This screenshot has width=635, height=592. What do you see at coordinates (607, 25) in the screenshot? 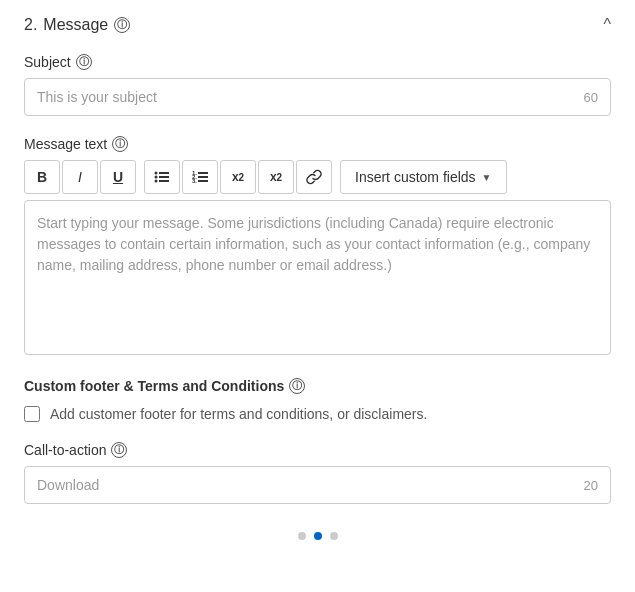
I see `collapse-icon: ^` at bounding box center [607, 25].